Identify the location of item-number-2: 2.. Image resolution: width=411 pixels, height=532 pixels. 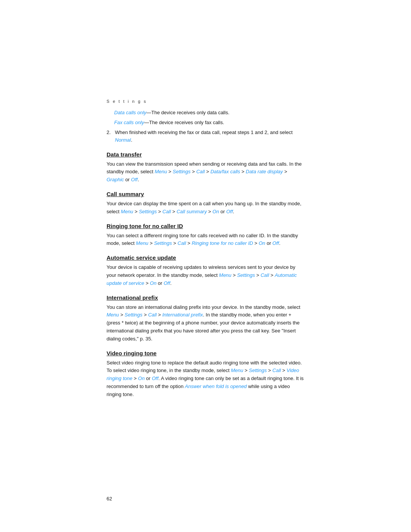
(110, 136).